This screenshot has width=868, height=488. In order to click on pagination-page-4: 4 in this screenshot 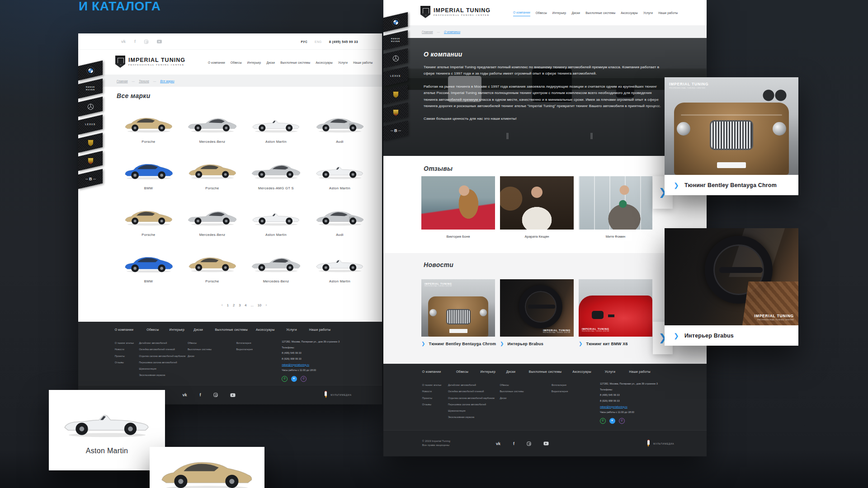, I will do `click(245, 305)`.